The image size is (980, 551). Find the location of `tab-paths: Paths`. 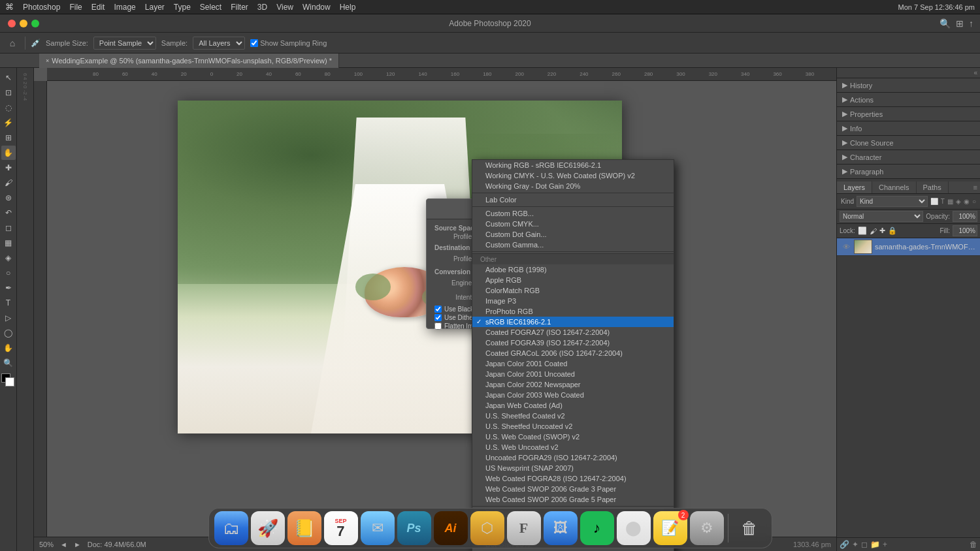

tab-paths: Paths is located at coordinates (933, 187).